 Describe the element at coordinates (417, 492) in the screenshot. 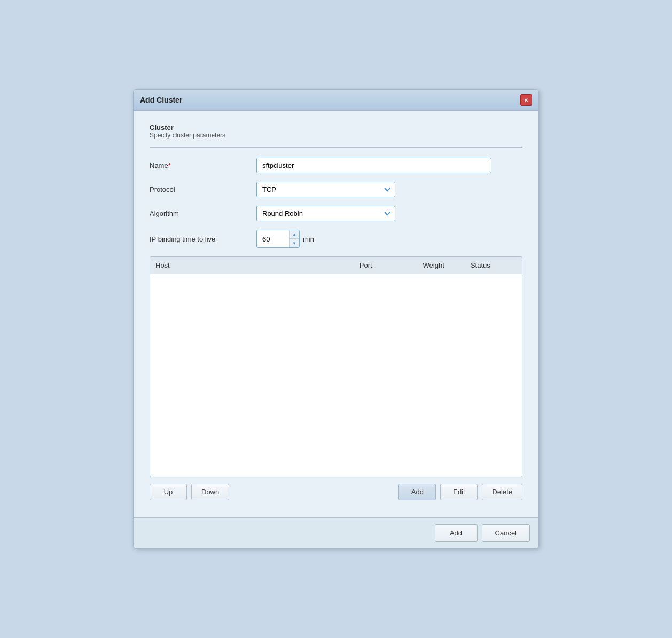

I see `add-row-button: Add` at that location.